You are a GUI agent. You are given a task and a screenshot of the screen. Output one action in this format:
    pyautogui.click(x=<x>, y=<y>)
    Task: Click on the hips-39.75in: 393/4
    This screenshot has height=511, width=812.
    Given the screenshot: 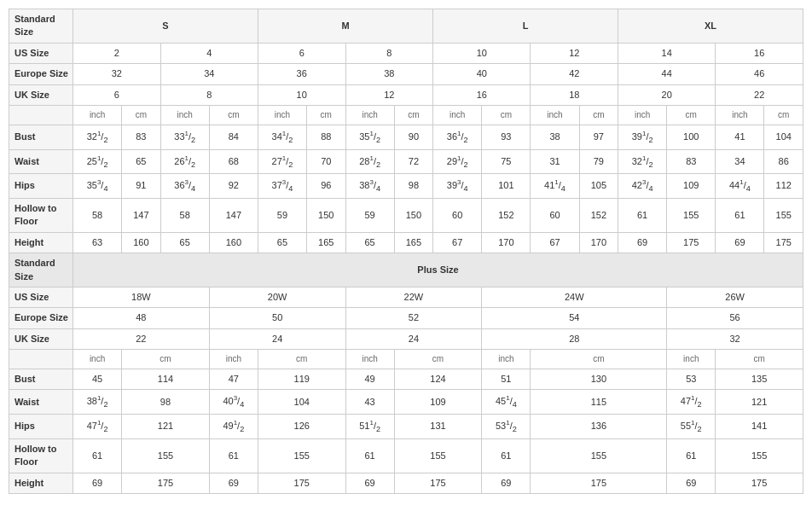 What is the action you would take?
    pyautogui.click(x=457, y=186)
    